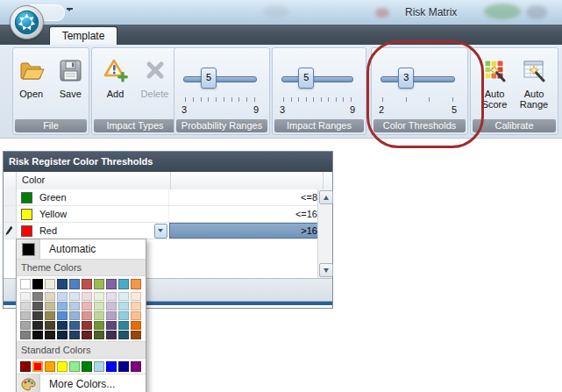  What do you see at coordinates (93, 214) in the screenshot?
I see `color-cell: Yellow` at bounding box center [93, 214].